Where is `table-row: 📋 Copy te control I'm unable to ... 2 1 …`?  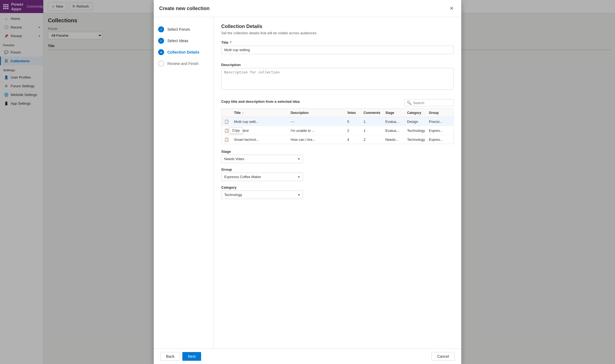
table-row: 📋 Copy te control I'm unable to ... 2 1 … is located at coordinates (337, 130).